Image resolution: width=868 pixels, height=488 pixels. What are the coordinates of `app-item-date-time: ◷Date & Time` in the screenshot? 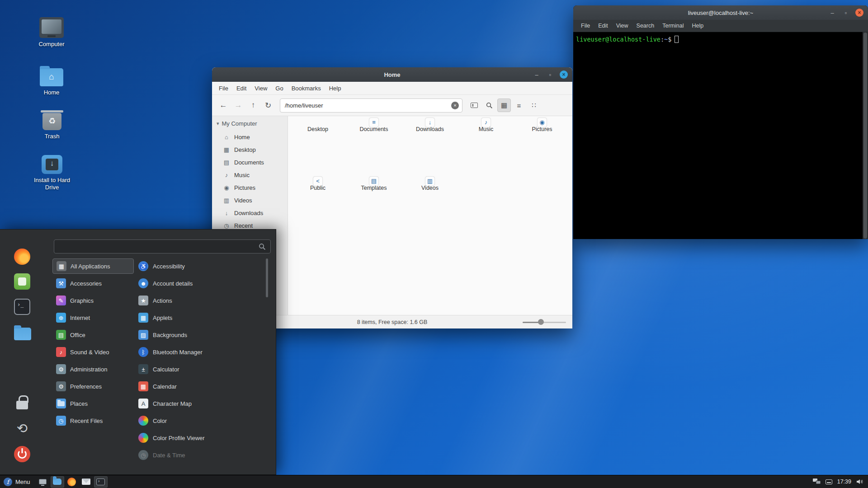 It's located at (198, 455).